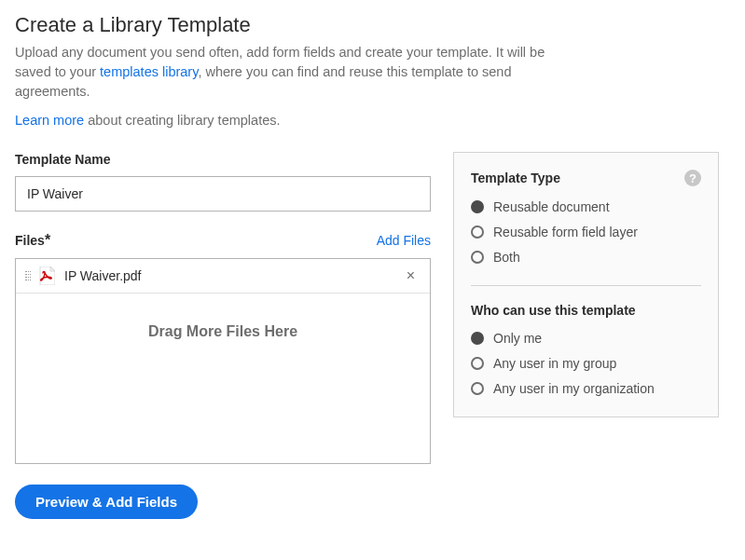 This screenshot has width=745, height=560. Describe the element at coordinates (47, 276) in the screenshot. I see `pdf-icon` at that location.